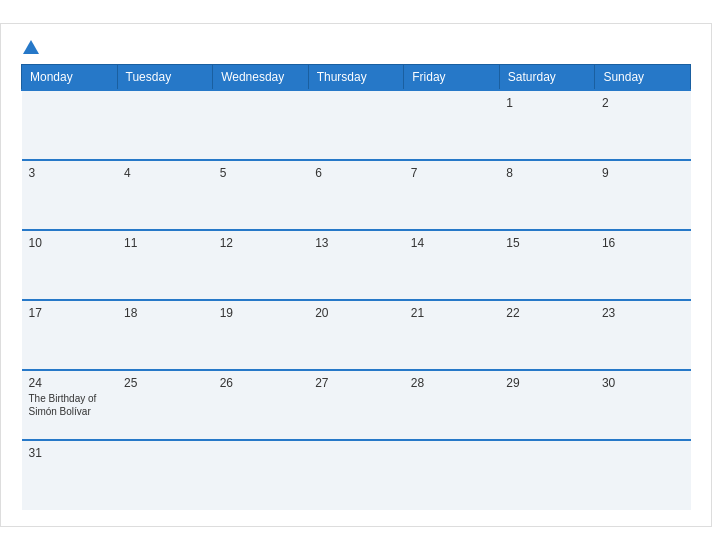 Image resolution: width=712 pixels, height=550 pixels. I want to click on day-number: 14, so click(452, 243).